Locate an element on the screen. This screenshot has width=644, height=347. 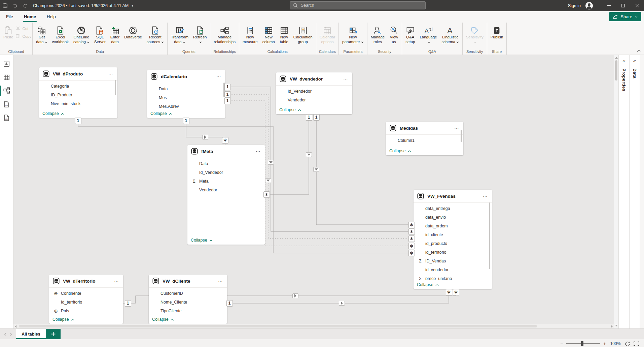
table-card-dCalendario: dCalendario⋯DataMesMes.AbrevCollapse is located at coordinates (186, 94).